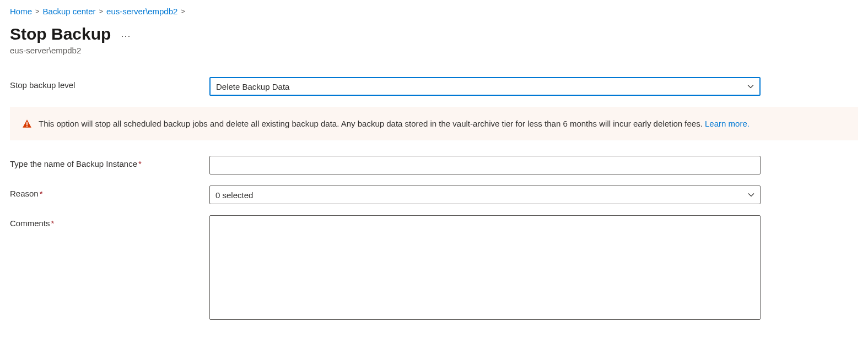  I want to click on page-subtitle: eus-server\empdb2, so click(434, 51).